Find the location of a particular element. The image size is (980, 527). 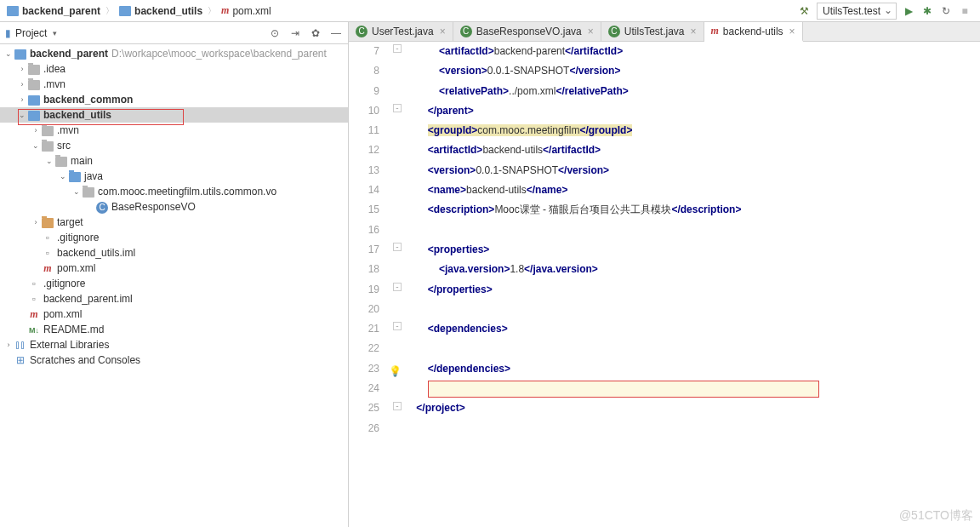

code-line: <artifactId>backend-parent</artifactId> is located at coordinates (692, 51).